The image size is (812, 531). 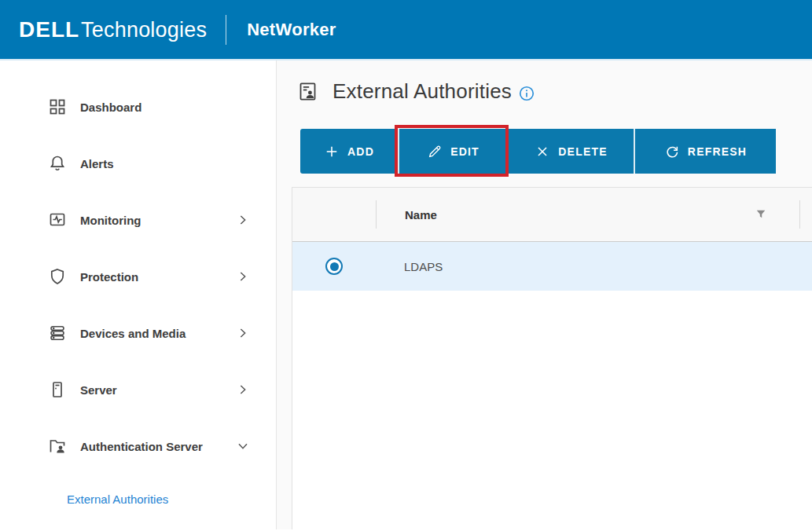 I want to click on row-select-cell, so click(x=334, y=266).